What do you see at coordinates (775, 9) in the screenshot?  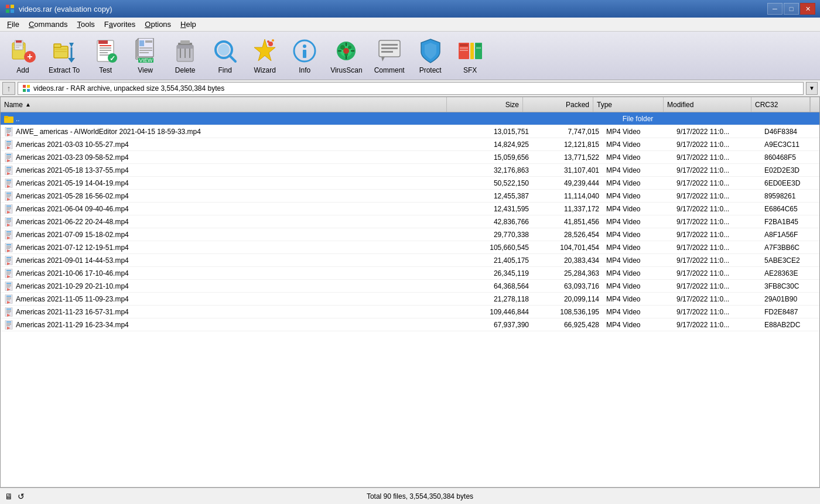 I see `minimize-button: ─` at bounding box center [775, 9].